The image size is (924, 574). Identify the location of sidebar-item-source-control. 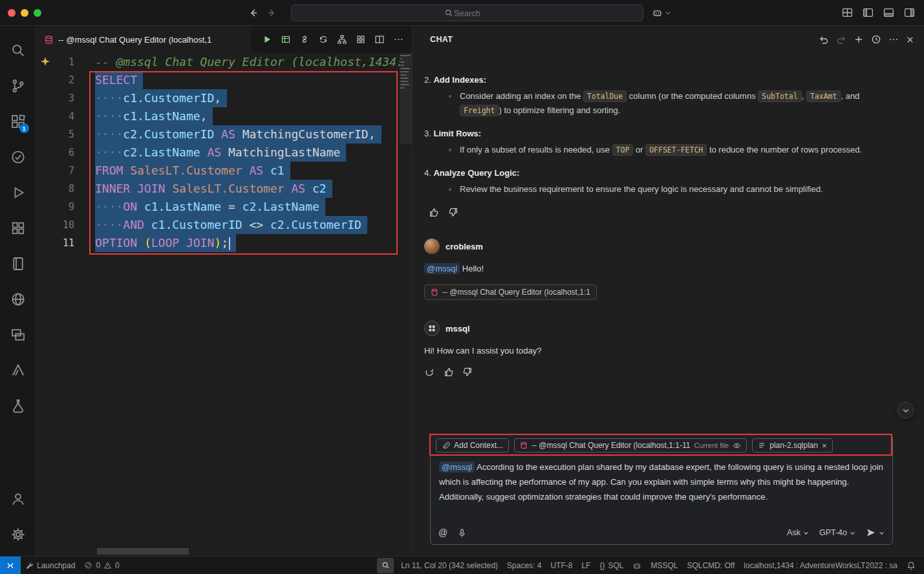
(18, 85).